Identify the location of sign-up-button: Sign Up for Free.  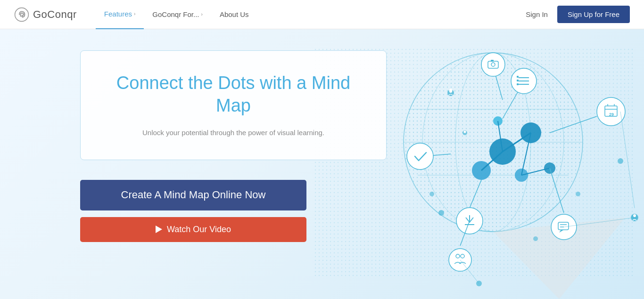
(594, 14).